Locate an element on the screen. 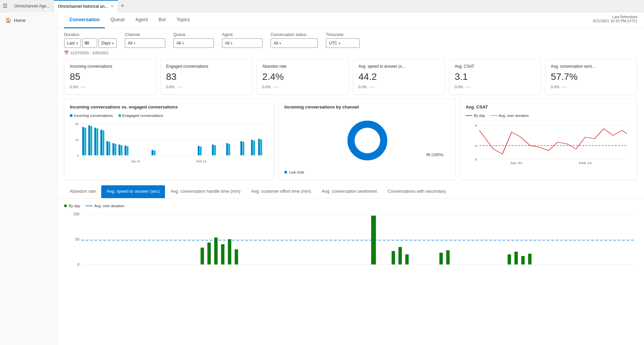 This screenshot has width=644, height=345. nav-tabs: Conversation Queue Agent Bot Topics Last… is located at coordinates (351, 20).